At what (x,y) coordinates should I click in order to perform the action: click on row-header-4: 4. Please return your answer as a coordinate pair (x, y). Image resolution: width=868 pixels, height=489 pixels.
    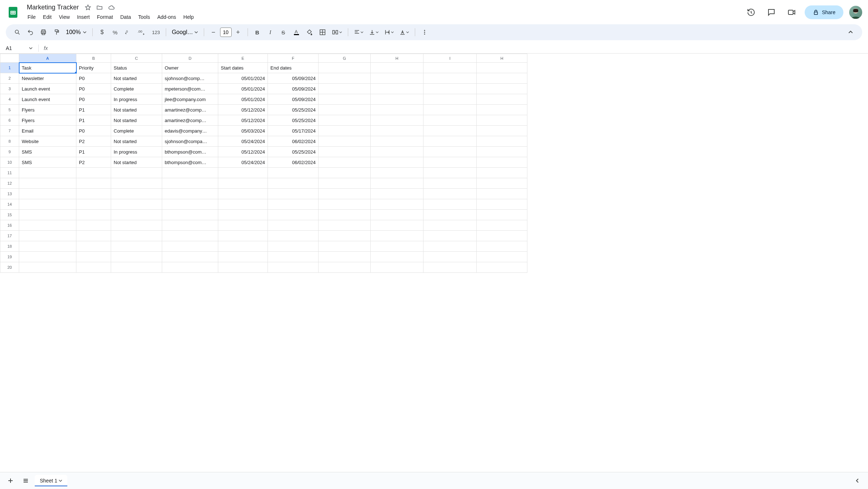
    Looking at the image, I should click on (10, 99).